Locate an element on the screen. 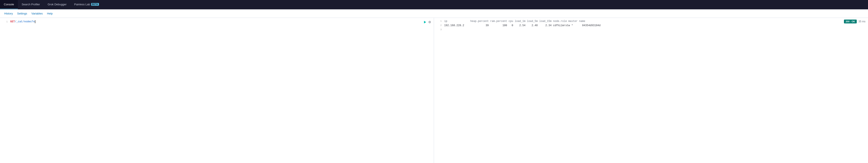 Image resolution: width=868 pixels, height=163 pixels. tab-painless-lab: Painless Lab BETA is located at coordinates (87, 5).